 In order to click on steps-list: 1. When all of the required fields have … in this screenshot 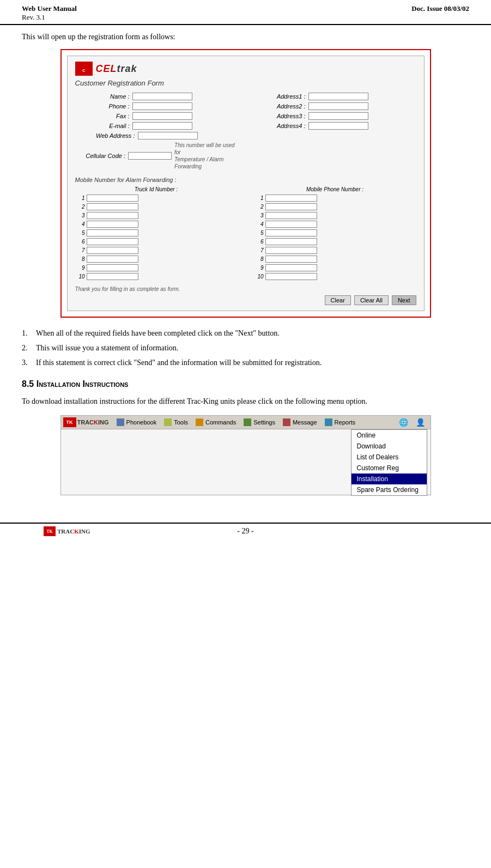, I will do `click(245, 348)`.